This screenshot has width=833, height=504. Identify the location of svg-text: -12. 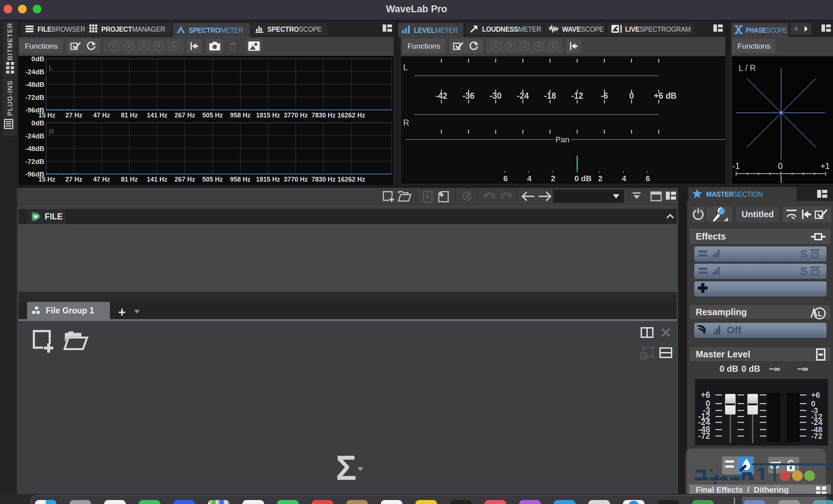
(577, 96).